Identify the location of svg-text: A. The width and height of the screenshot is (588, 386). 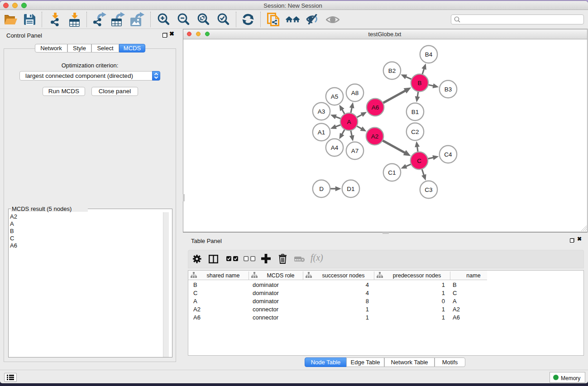
(349, 122).